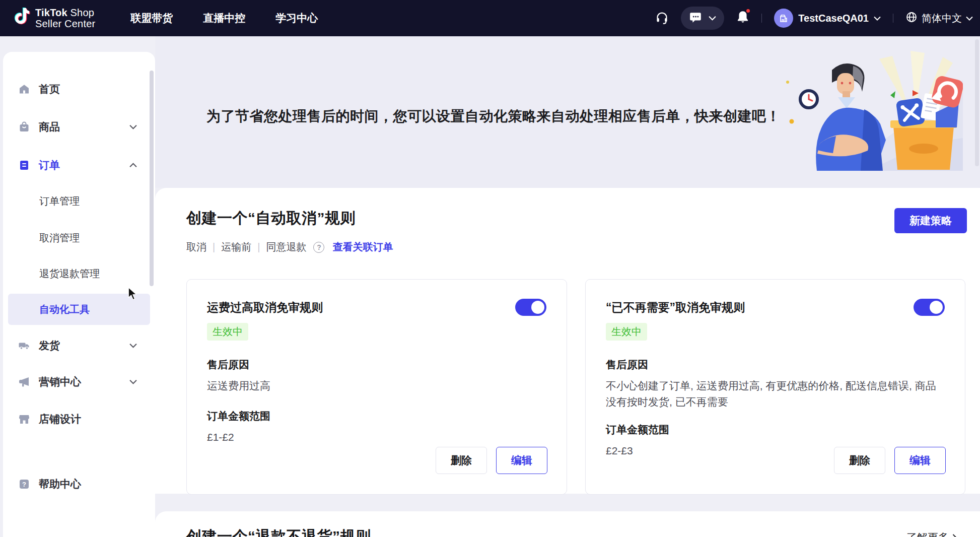 This screenshot has width=980, height=537. Describe the element at coordinates (133, 165) in the screenshot. I see `chevron-up-icon` at that location.